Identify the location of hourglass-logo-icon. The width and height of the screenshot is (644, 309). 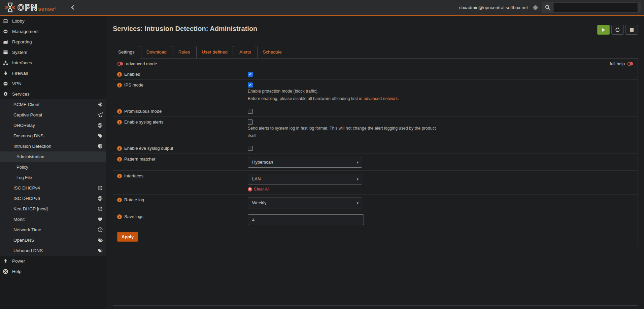
(10, 7).